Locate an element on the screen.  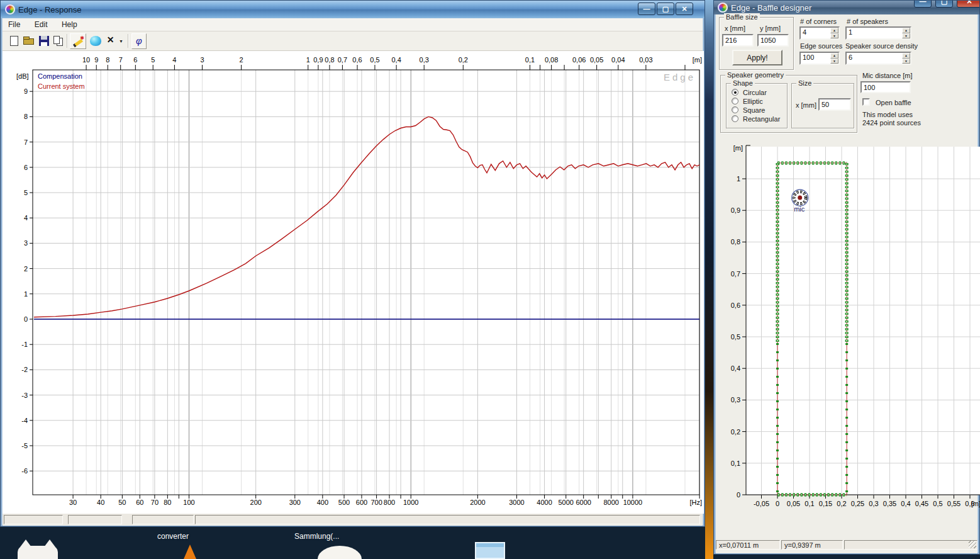
dropdown-arrow-icon: ▼ is located at coordinates (121, 42).